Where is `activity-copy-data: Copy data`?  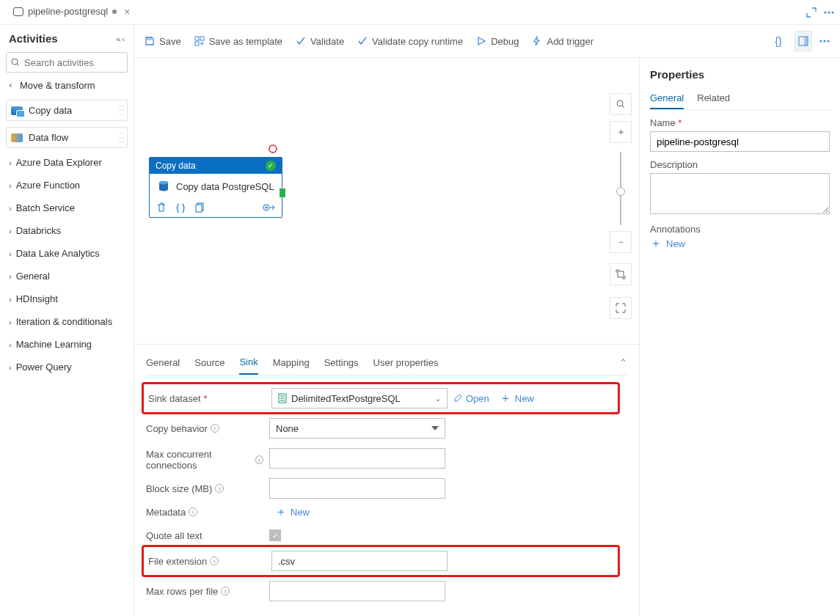 activity-copy-data: Copy data is located at coordinates (67, 110).